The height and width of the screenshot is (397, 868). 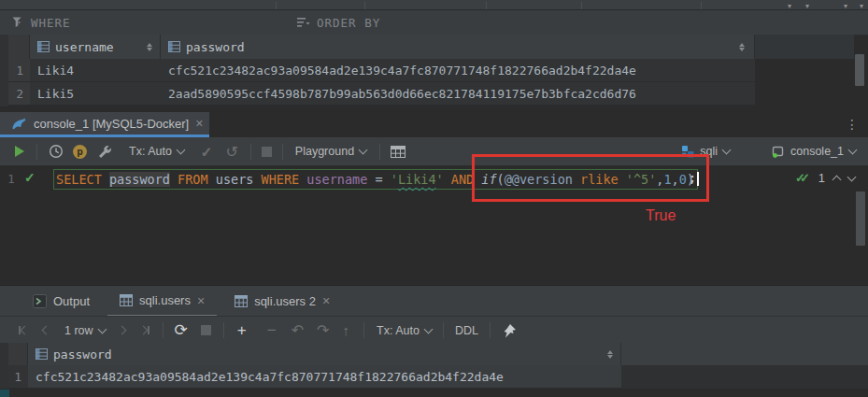 I want to click on editor-result-widget: ✓✓ 1, so click(x=825, y=177).